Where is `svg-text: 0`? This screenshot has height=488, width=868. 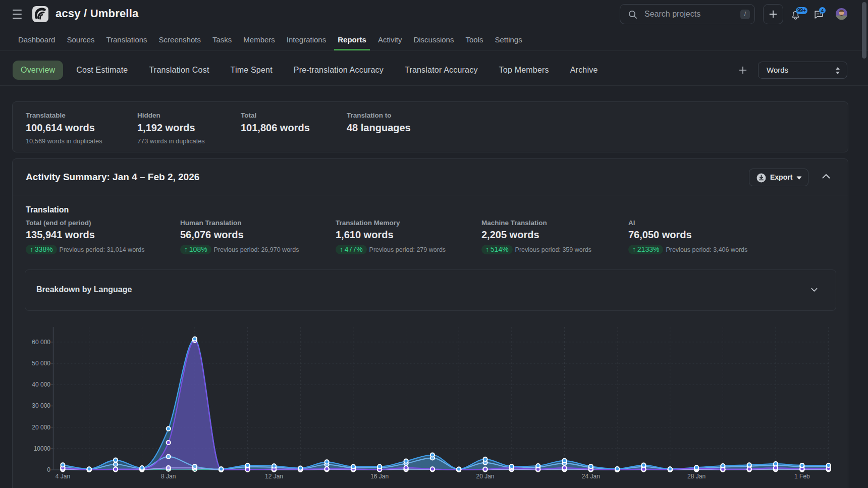
svg-text: 0 is located at coordinates (48, 470).